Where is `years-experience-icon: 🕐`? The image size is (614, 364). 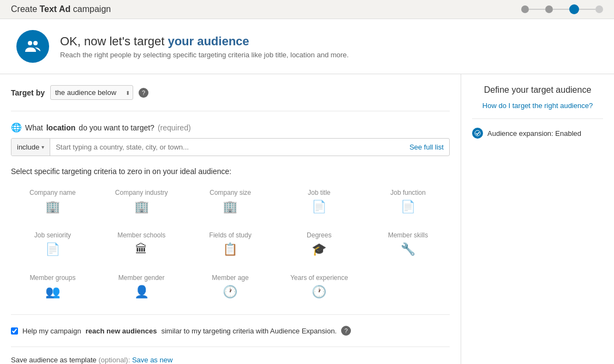
years-experience-icon: 🕐 is located at coordinates (319, 292).